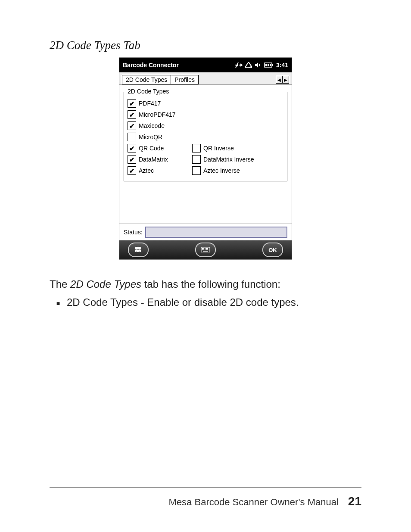  I want to click on checkbox-label: MicroPDF417, so click(157, 115).